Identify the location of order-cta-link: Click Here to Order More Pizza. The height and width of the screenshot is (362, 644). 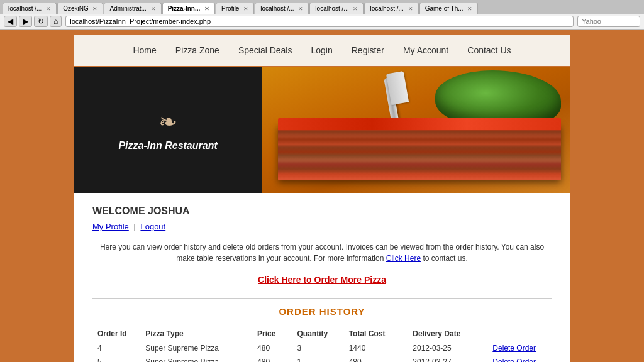
(322, 280).